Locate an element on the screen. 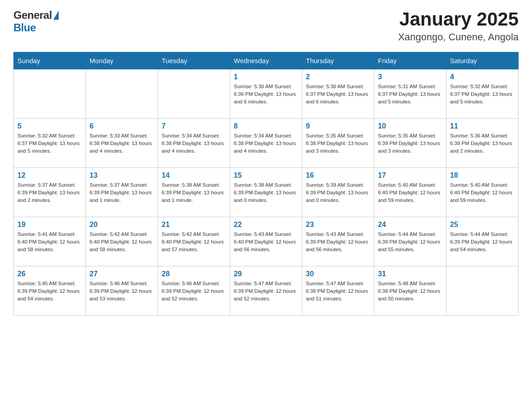 The height and width of the screenshot is (411, 532). day-info: Sunrise: 5:47 AM Sunset: 6:38 PM Dayligh… is located at coordinates (338, 291).